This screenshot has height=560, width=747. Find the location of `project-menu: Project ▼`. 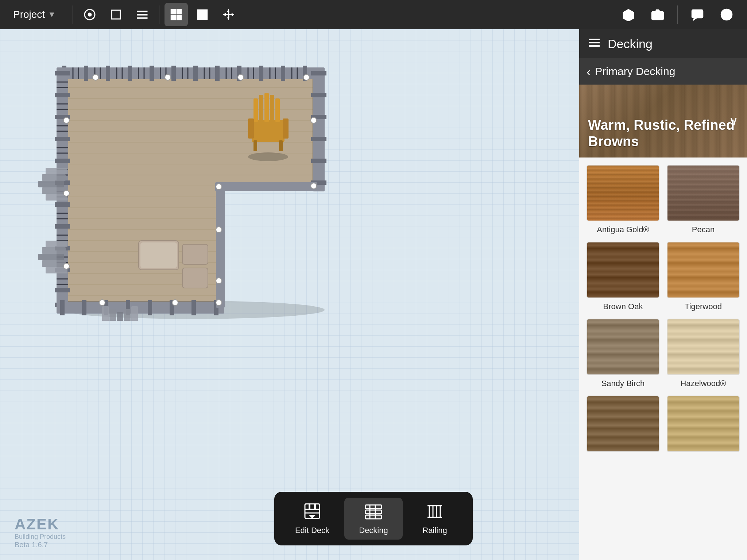

project-menu: Project ▼ is located at coordinates (34, 15).